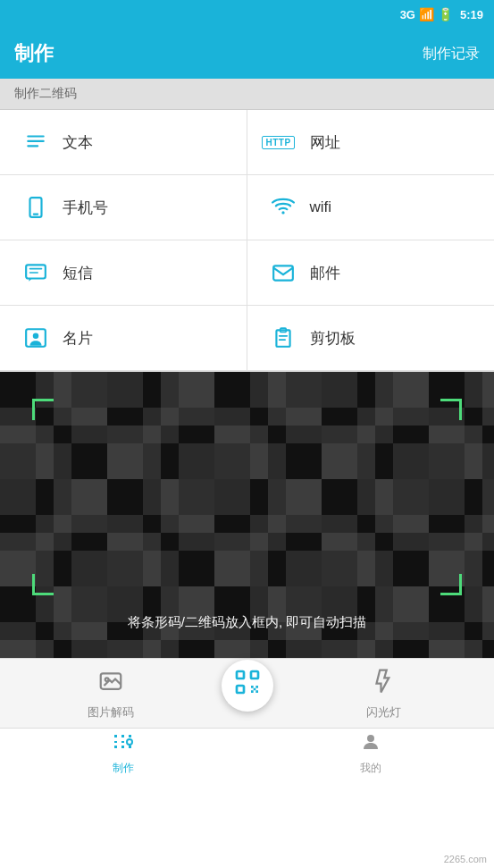 The height and width of the screenshot is (868, 494). Describe the element at coordinates (371, 745) in the screenshot. I see `my-icon` at that location.